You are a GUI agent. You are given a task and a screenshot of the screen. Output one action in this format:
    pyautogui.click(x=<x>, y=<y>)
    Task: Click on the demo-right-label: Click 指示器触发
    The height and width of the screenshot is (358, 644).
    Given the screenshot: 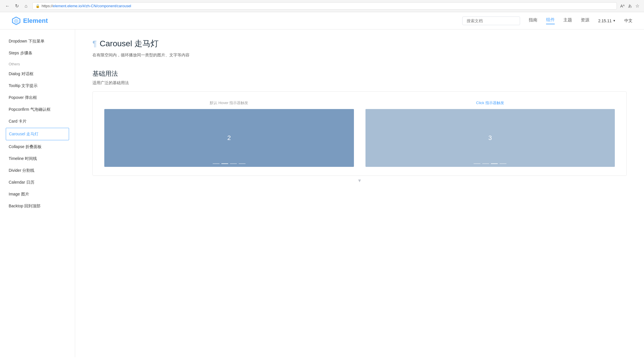 What is the action you would take?
    pyautogui.click(x=490, y=103)
    